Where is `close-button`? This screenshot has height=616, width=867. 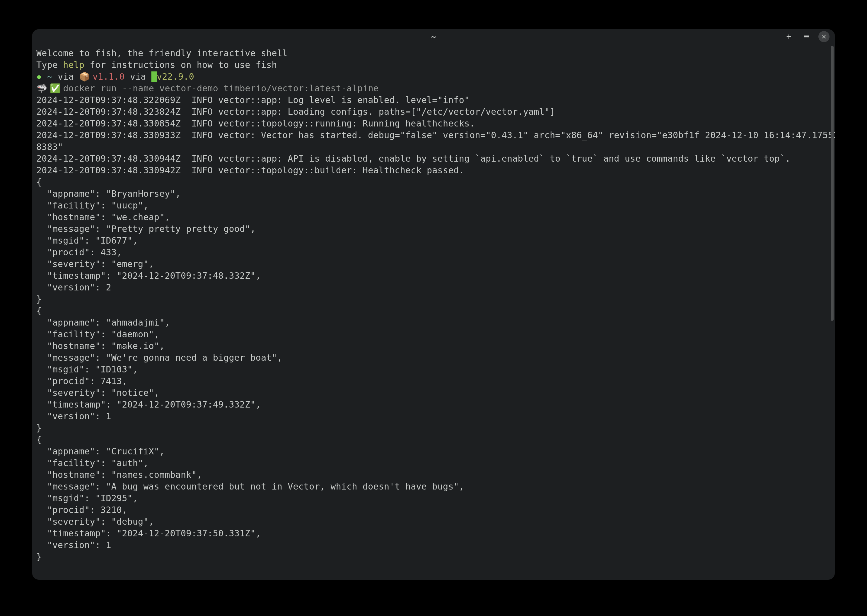
close-button is located at coordinates (824, 36).